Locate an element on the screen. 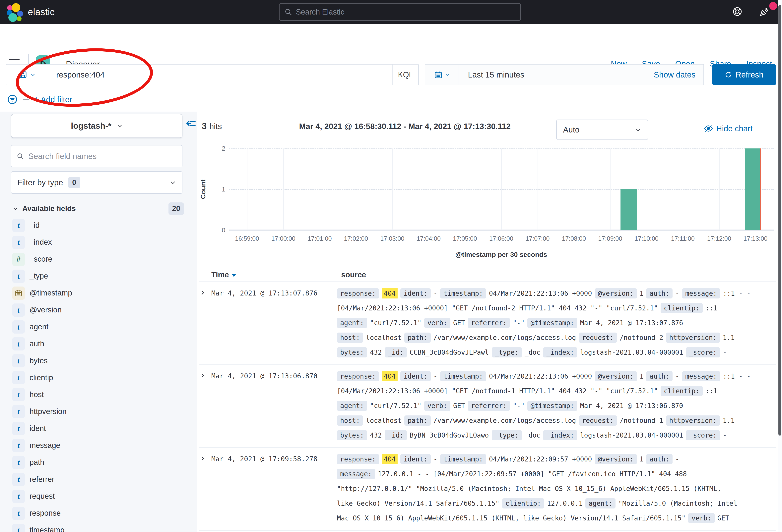 The image size is (782, 532). field-name-pill: httpversion: is located at coordinates (693, 420).